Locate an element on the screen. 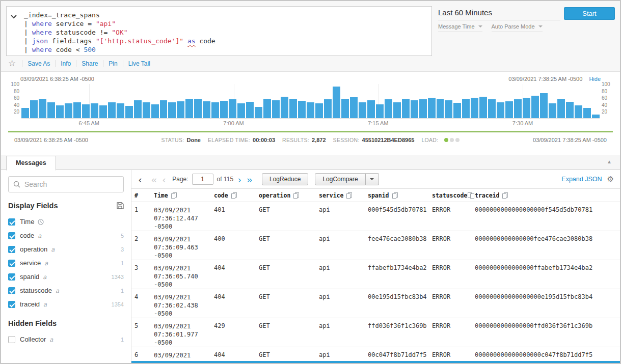  field-row-collector: Collectora1 is located at coordinates (66, 339).